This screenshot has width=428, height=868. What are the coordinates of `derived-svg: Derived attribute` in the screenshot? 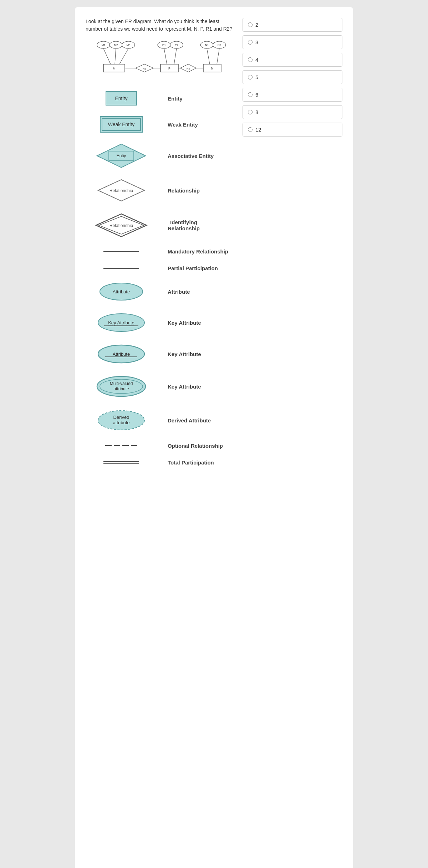 It's located at (121, 421).